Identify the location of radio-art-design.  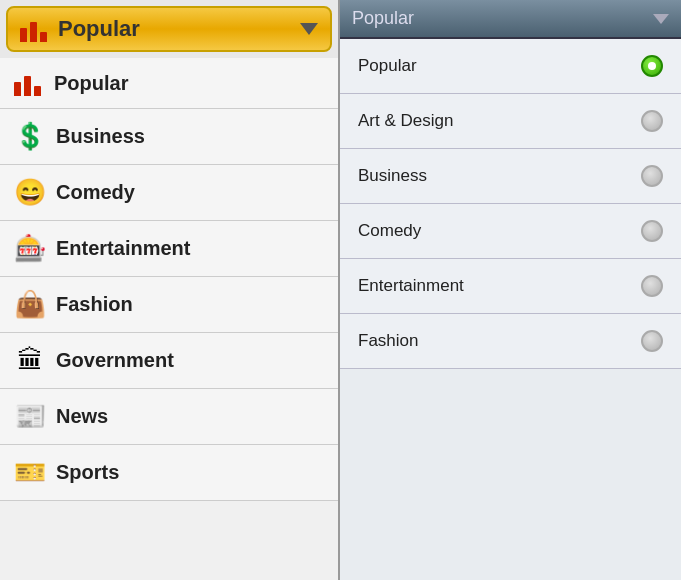
(652, 121).